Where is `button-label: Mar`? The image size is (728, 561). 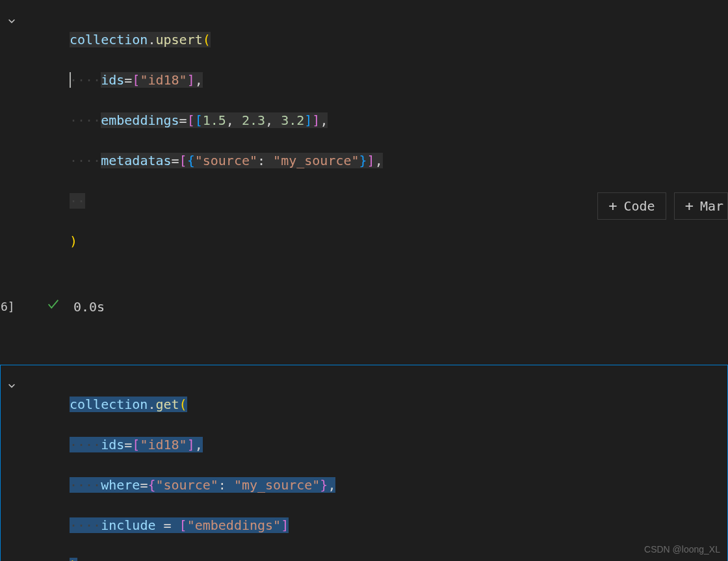
button-label: Mar is located at coordinates (712, 206).